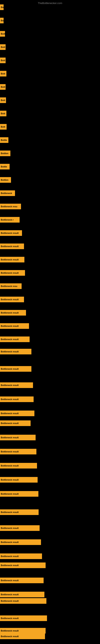 The width and height of the screenshot is (100, 644). Describe the element at coordinates (10, 452) in the screenshot. I see `bar-label-33: Bottleneck result` at that location.